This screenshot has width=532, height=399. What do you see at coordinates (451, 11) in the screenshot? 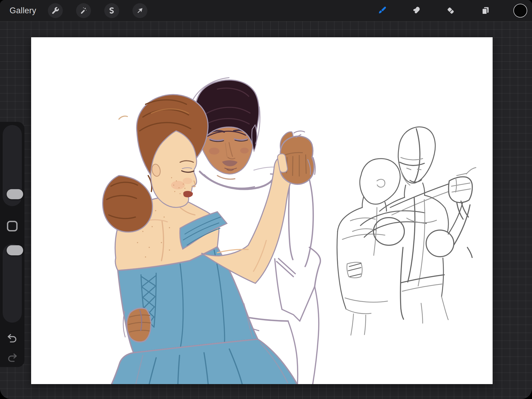
I see `eraser-icon` at bounding box center [451, 11].